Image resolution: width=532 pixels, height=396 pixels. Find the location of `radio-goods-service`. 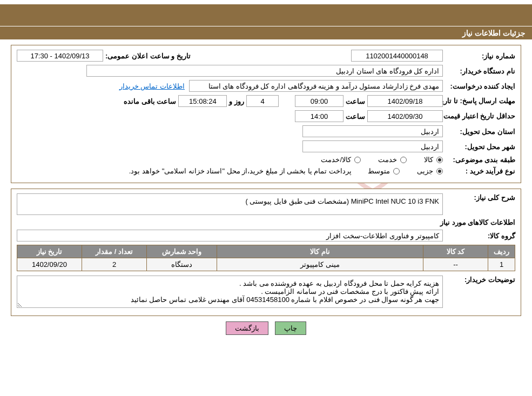

radio-goods-service is located at coordinates (358, 160).